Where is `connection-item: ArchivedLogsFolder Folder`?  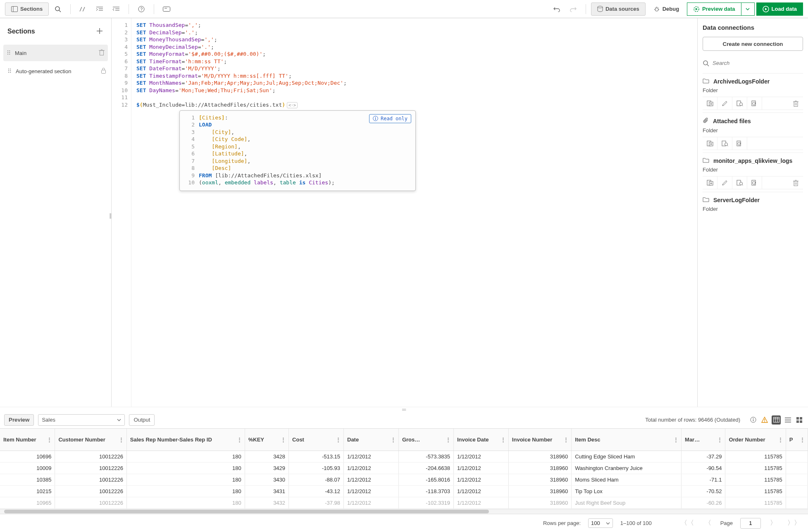 connection-item: ArchivedLogsFolder Folder is located at coordinates (753, 93).